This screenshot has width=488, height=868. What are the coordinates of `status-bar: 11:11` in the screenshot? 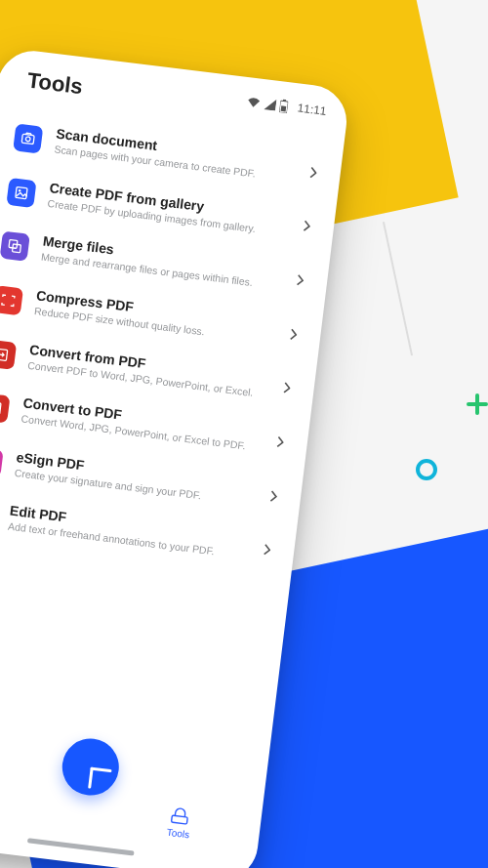 It's located at (287, 106).